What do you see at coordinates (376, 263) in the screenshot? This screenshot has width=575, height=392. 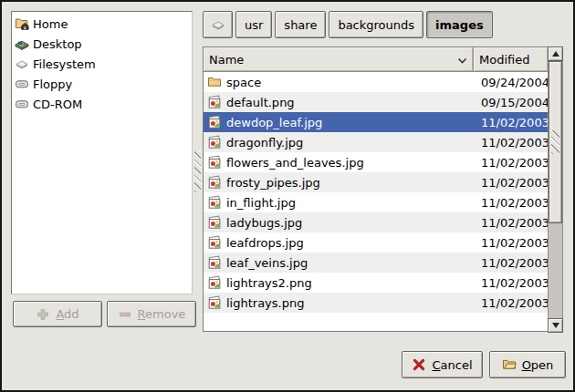 I see `file-row: leaf_veins.jpg11/02/2003` at bounding box center [376, 263].